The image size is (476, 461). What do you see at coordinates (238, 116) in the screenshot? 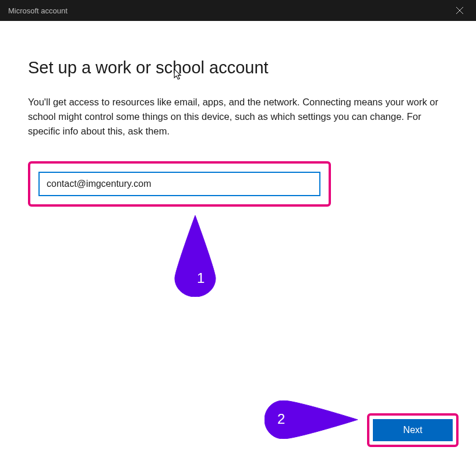
I see `description-text: You'll get access to resources like emai…` at bounding box center [238, 116].